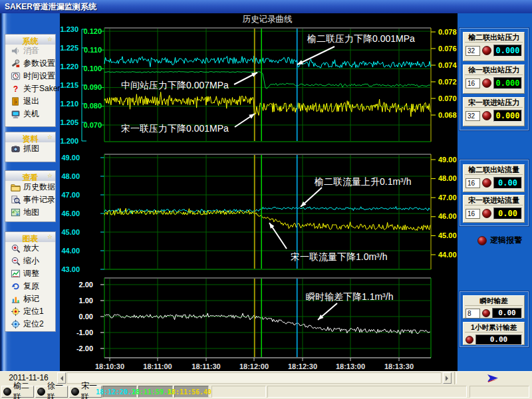  Describe the element at coordinates (487, 183) in the screenshot. I see `status-led-icon` at that location.